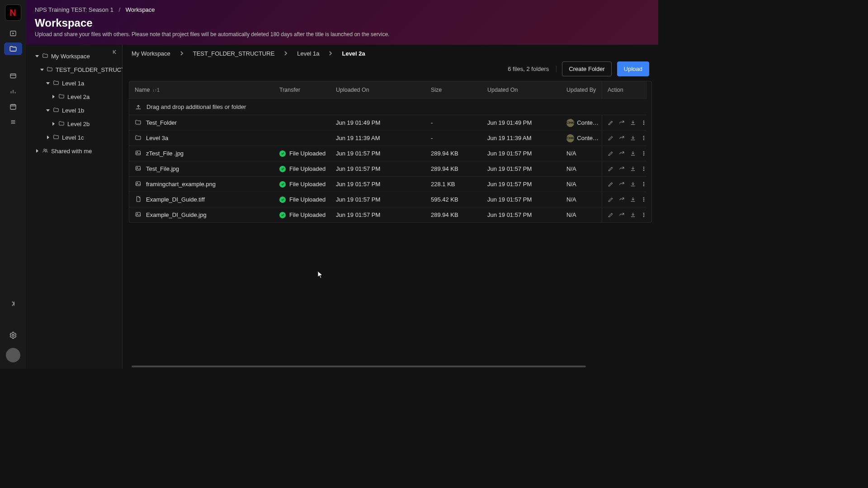 The height and width of the screenshot is (488, 868). What do you see at coordinates (202, 90) in the screenshot?
I see `col-name: Name ↓↑1` at bounding box center [202, 90].